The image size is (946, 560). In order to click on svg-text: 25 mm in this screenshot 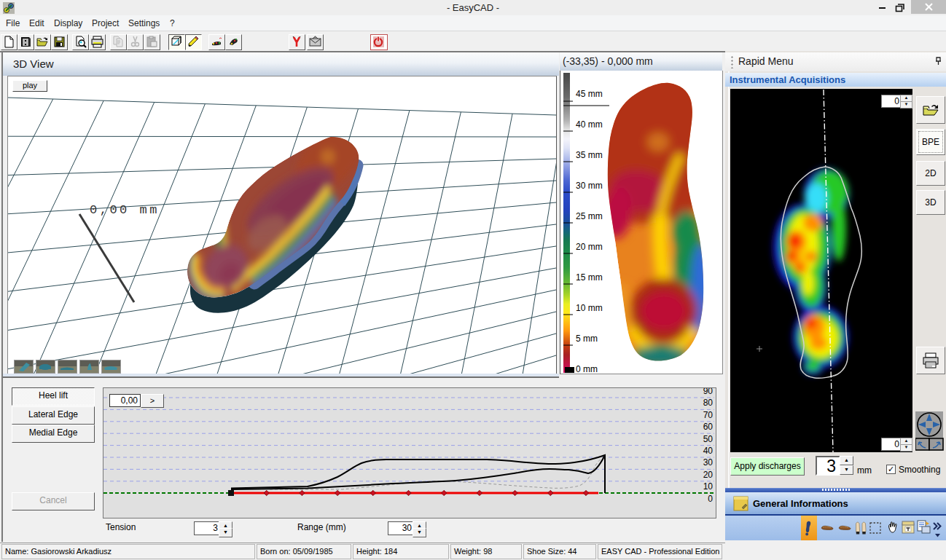, I will do `click(589, 216)`.